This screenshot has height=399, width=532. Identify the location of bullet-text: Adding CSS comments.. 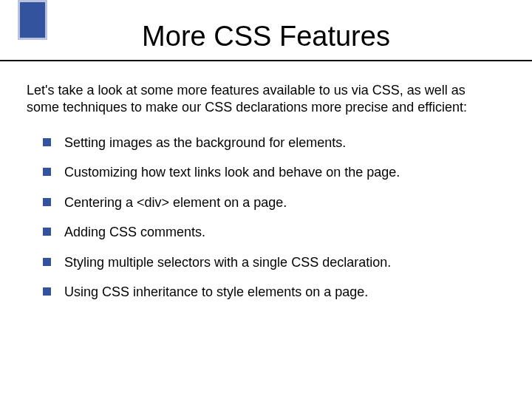
(134, 232).